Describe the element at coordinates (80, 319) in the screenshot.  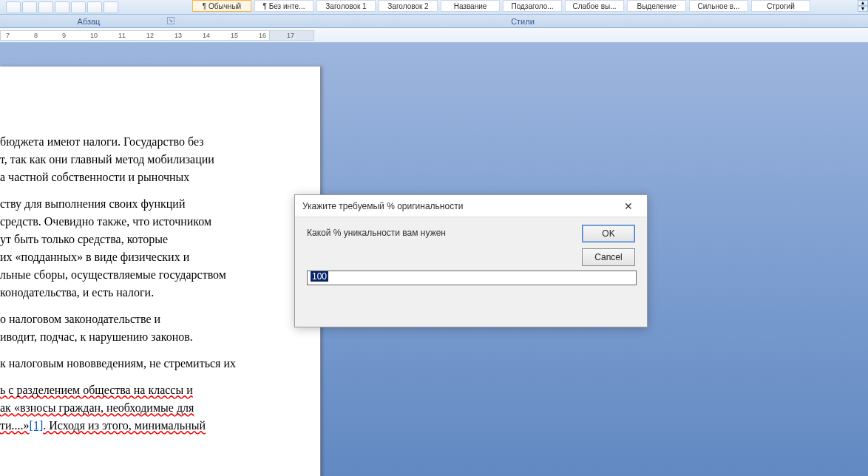
I see `text-line: о налоговом законодательстве и` at that location.